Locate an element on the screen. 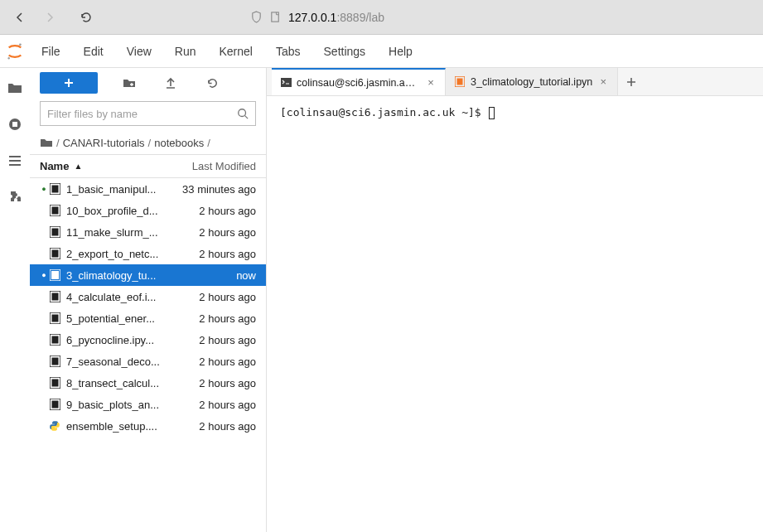 This screenshot has height=532, width=763. running-tab is located at coordinates (15, 124).